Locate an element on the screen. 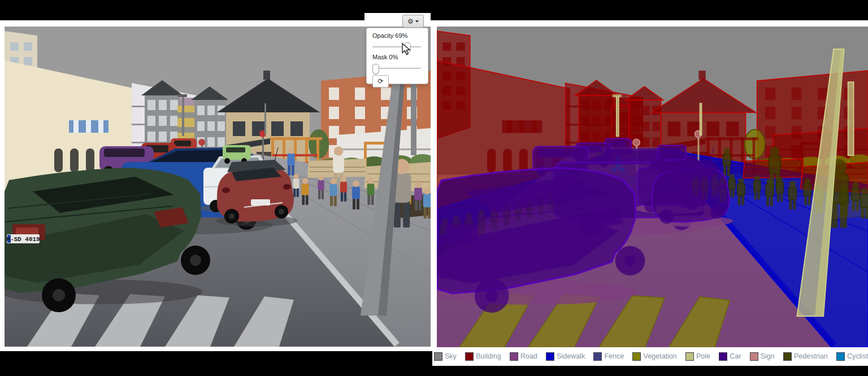  legend-item-fence: Fence is located at coordinates (609, 357).